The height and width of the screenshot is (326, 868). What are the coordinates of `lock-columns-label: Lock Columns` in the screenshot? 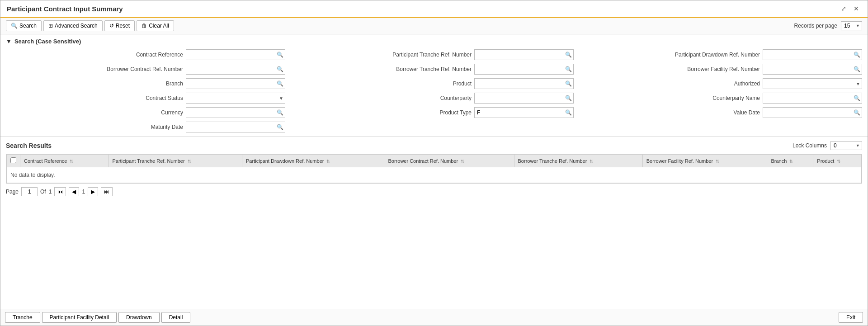 It's located at (810, 146).